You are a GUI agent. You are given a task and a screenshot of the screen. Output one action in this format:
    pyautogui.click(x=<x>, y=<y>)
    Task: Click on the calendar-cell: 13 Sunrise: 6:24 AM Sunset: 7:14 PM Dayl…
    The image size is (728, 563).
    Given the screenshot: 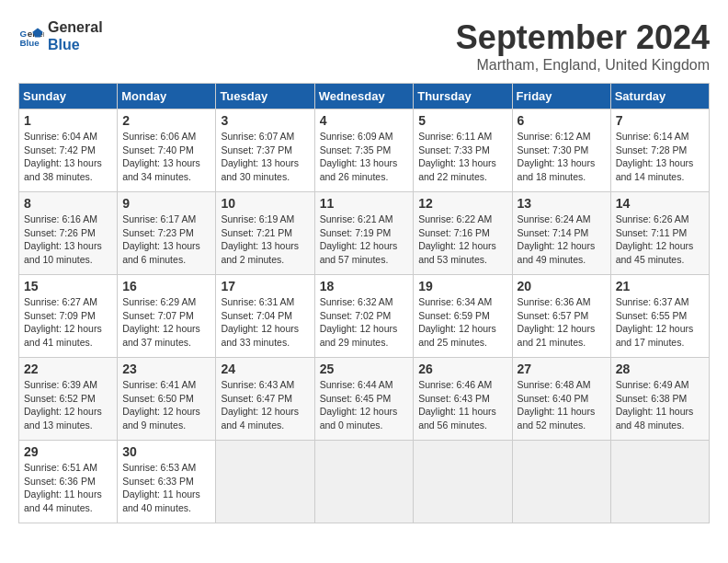 What is the action you would take?
    pyautogui.click(x=561, y=234)
    